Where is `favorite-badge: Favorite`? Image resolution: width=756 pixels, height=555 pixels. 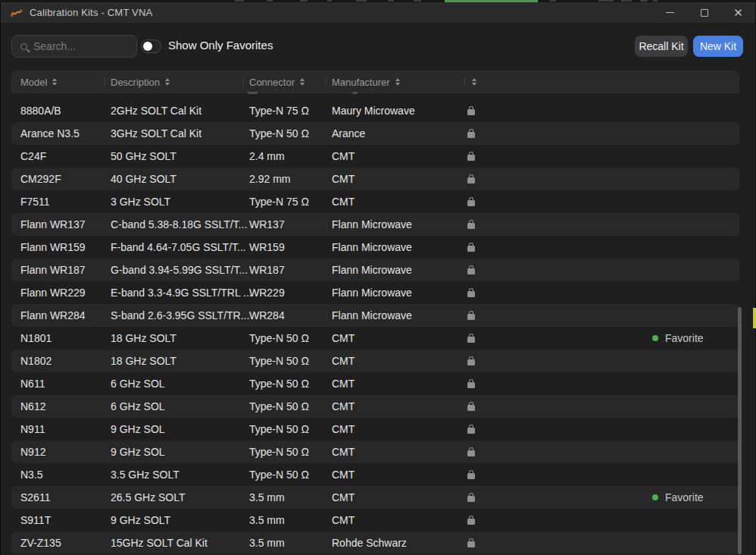 favorite-badge: Favorite is located at coordinates (678, 338).